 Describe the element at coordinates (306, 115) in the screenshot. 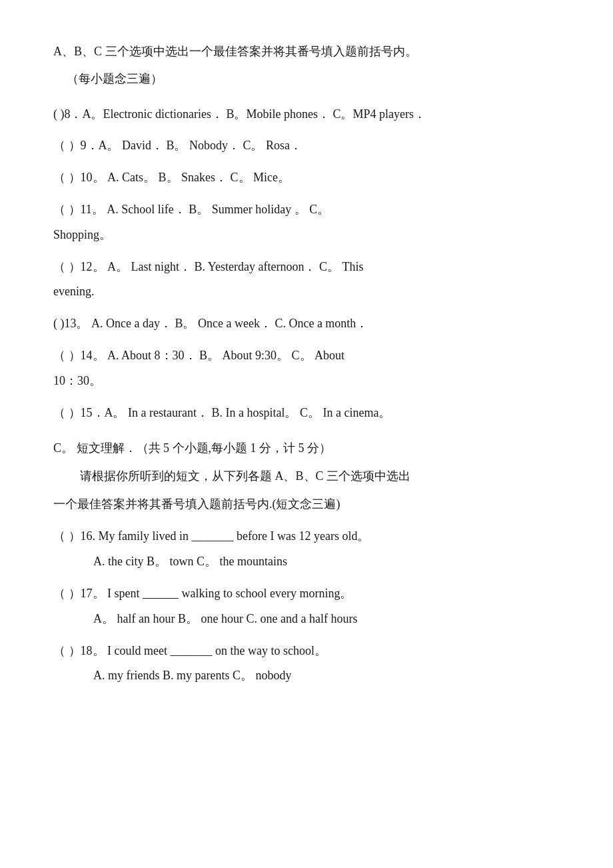

I see `question-8: ( )8．A。Electronic dictionaries． B。Mobile…` at that location.